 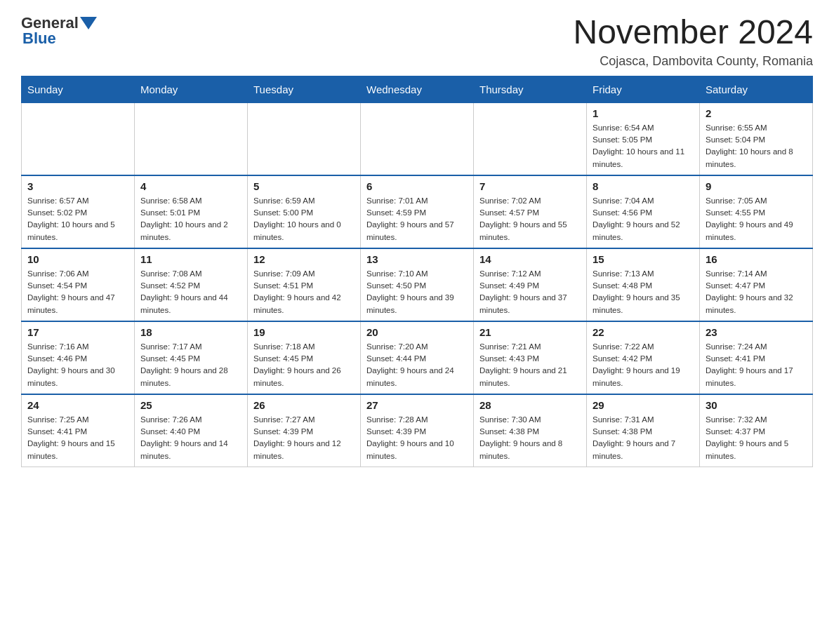 I want to click on calendar-cell: 14Sunrise: 7:12 AM Sunset: 4:49 PM Dayli…, so click(x=531, y=285).